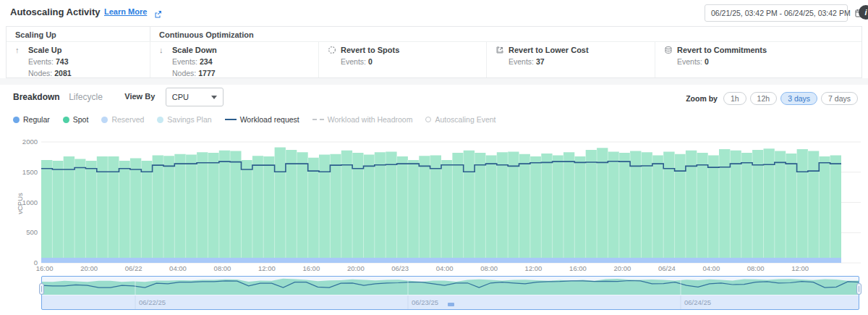 The image size is (868, 315). What do you see at coordinates (435, 98) in the screenshot?
I see `chart-controls: Breakdown Lifecycle View By CPU Zoom by …` at bounding box center [435, 98].